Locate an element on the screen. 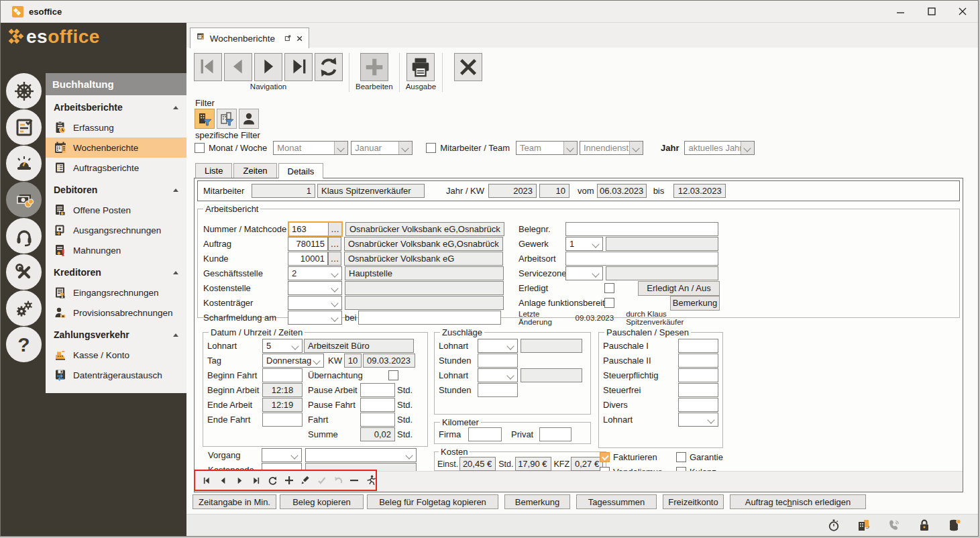 The width and height of the screenshot is (980, 538). monat-woche-checkbox is located at coordinates (200, 148).